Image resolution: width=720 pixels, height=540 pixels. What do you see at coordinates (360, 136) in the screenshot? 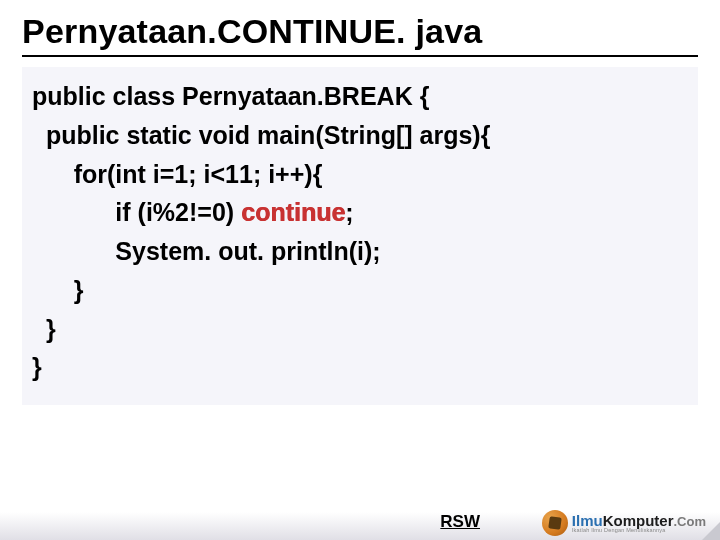
I see `code-line: public static void main(String[] args){` at bounding box center [360, 136].